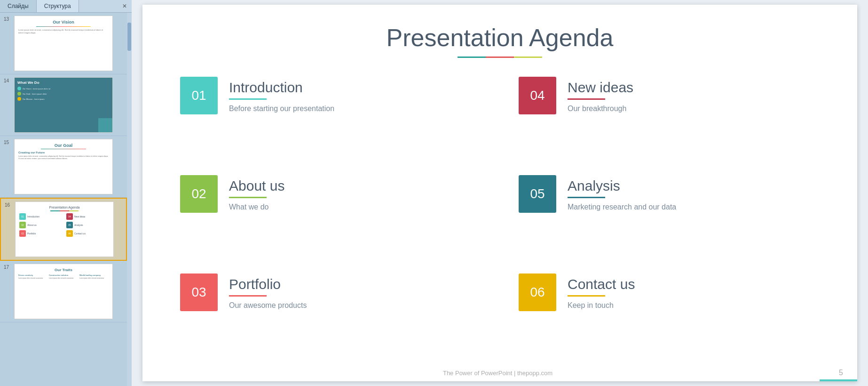 The image size is (868, 386). What do you see at coordinates (63, 105) in the screenshot?
I see `slide-preview-14: What We Do Our Vision - lorem ipsum dolo…` at bounding box center [63, 105].